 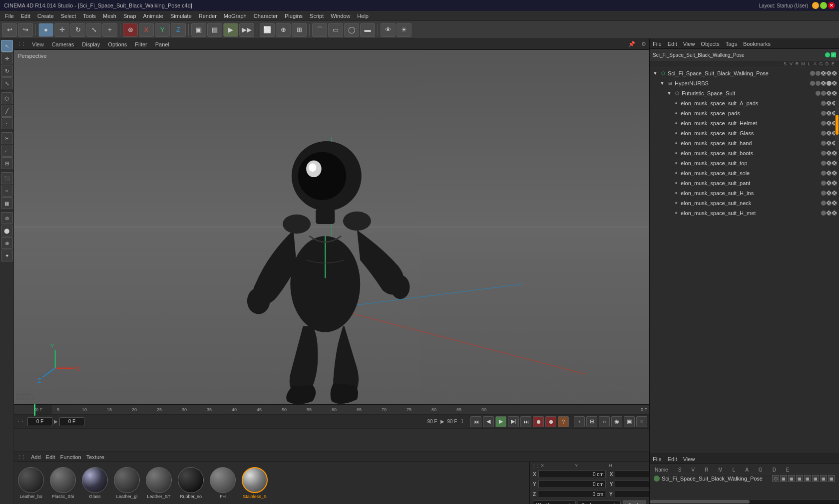 I want to click on help-btn: ?, so click(x=563, y=422).